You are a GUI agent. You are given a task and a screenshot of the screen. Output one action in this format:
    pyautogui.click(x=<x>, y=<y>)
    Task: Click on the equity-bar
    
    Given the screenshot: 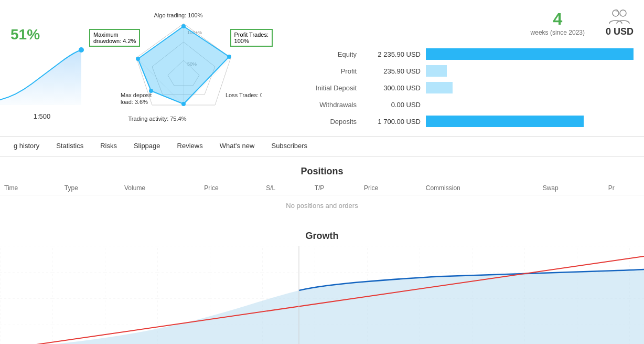 What is the action you would take?
    pyautogui.click(x=530, y=54)
    